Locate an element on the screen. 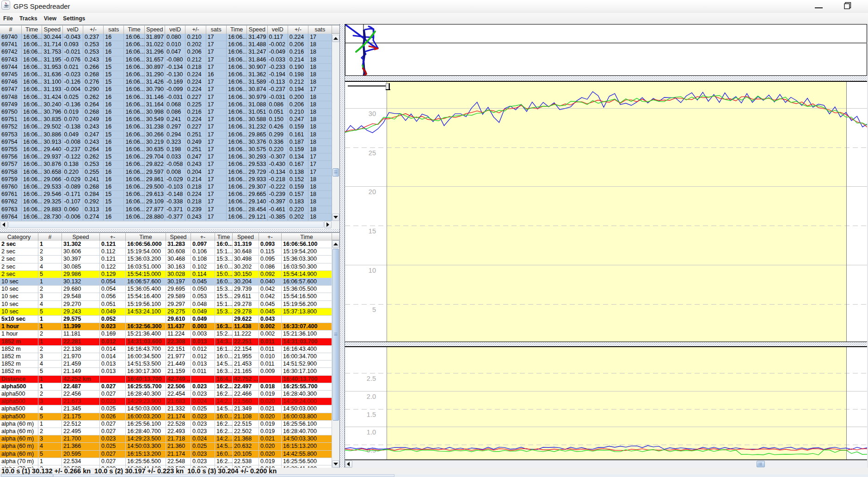 This screenshot has height=477, width=868. scroll-right-button is located at coordinates (328, 225).